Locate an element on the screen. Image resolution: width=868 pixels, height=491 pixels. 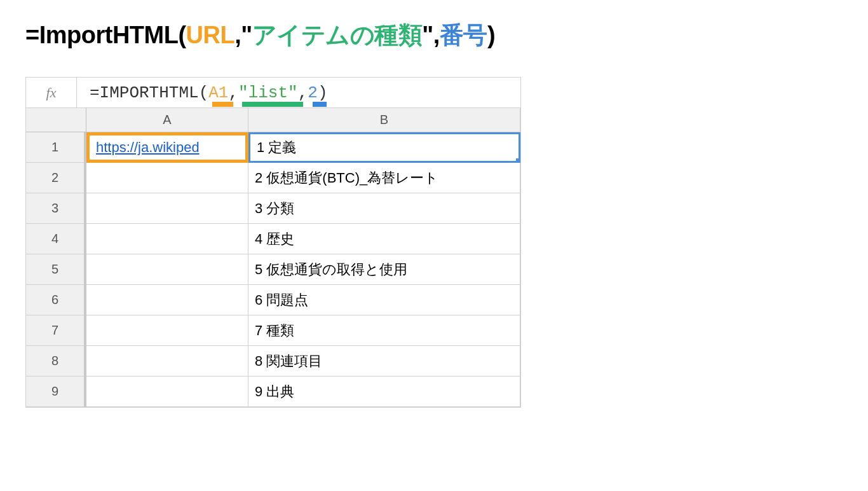
row-header: 2 is located at coordinates (56, 178).